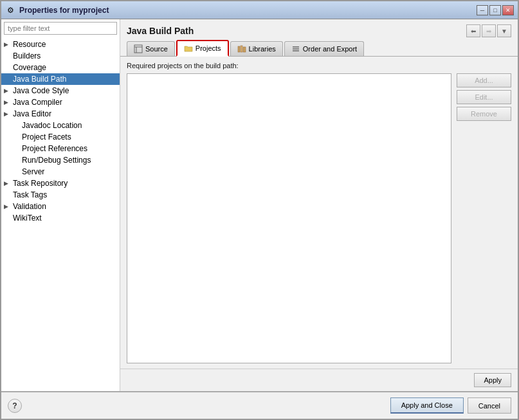 The height and width of the screenshot is (420, 519). Describe the element at coordinates (60, 102) in the screenshot. I see `sidebar-item-java-compiler: ▶ Java Compiler` at that location.